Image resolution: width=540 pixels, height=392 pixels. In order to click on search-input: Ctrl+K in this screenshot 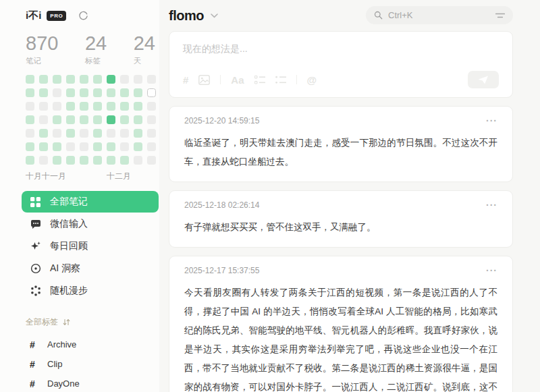, I will do `click(439, 15)`.